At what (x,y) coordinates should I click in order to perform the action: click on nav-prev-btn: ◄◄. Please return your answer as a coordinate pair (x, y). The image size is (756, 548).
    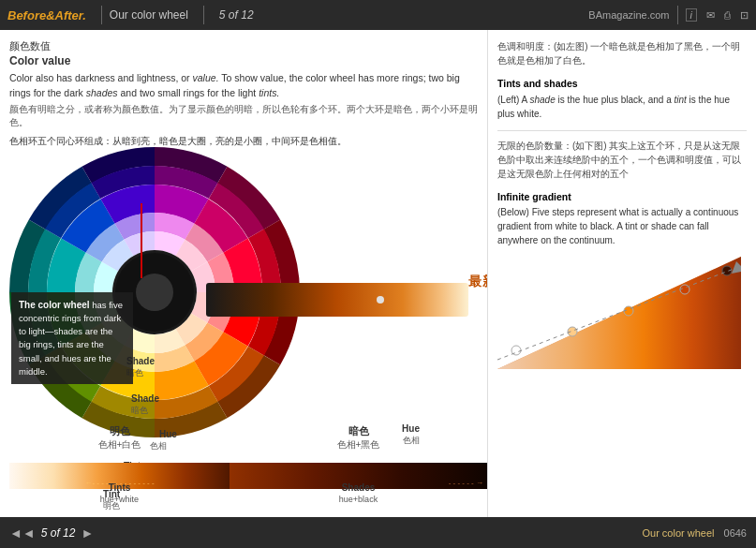
    Looking at the image, I should click on (22, 533).